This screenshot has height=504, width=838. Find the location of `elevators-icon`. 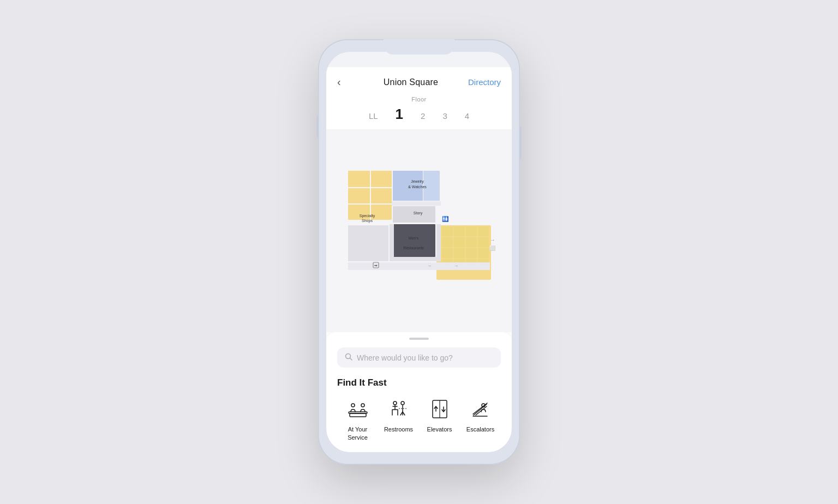

elevators-icon is located at coordinates (440, 409).